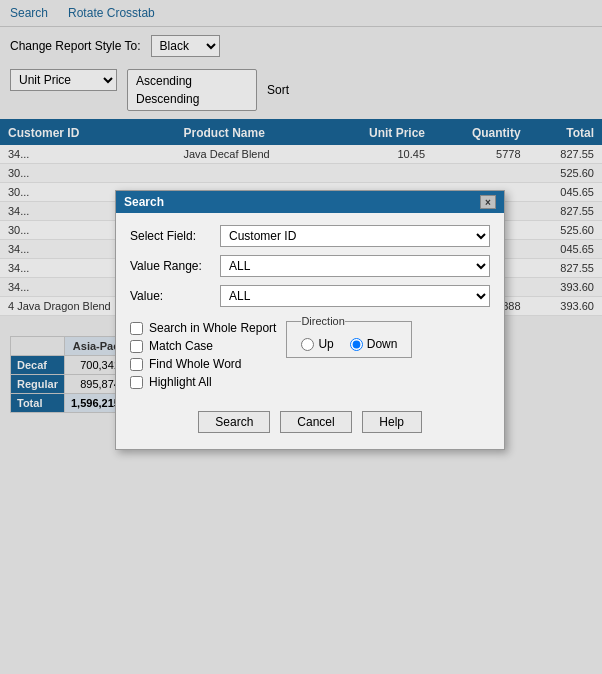  Describe the element at coordinates (310, 296) in the screenshot. I see `value-row: Value: ALL` at that location.